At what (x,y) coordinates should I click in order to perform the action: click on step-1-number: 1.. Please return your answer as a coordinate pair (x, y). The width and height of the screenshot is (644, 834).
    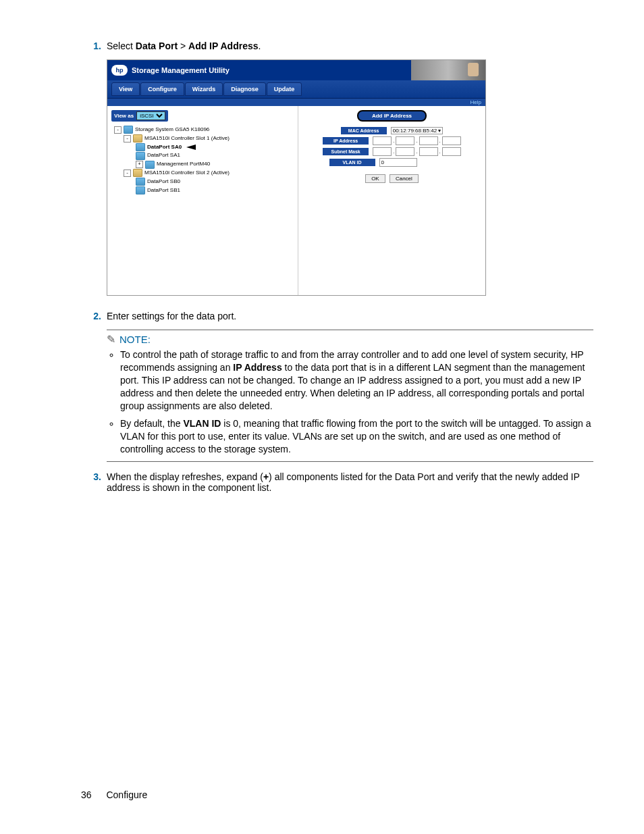
    Looking at the image, I should click on (94, 172).